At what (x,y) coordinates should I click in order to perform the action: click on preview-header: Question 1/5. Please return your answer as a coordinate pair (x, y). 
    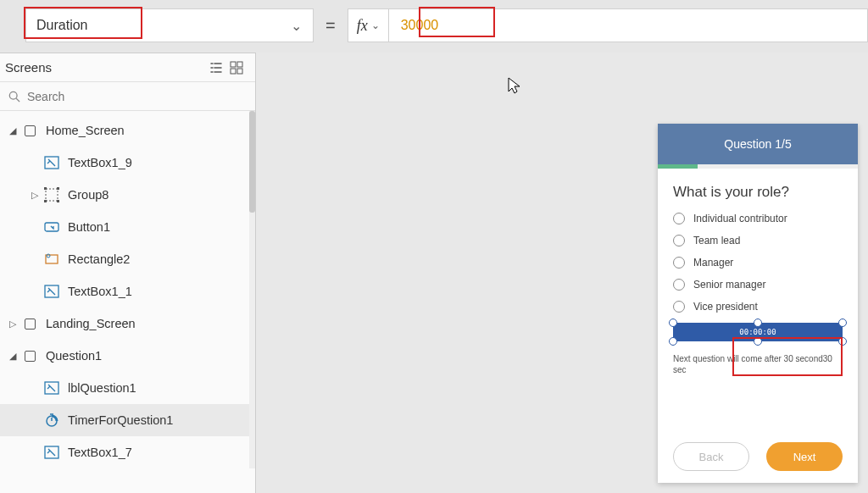
    Looking at the image, I should click on (758, 144).